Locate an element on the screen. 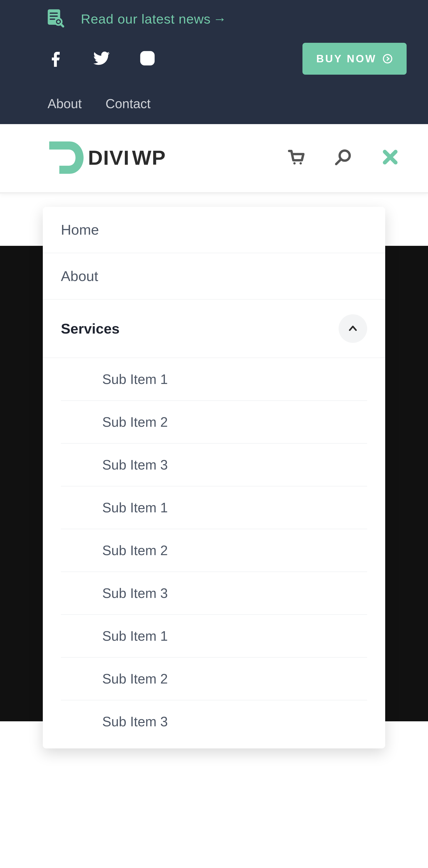 The image size is (428, 868). site-logo: DIVIWP is located at coordinates (105, 158).